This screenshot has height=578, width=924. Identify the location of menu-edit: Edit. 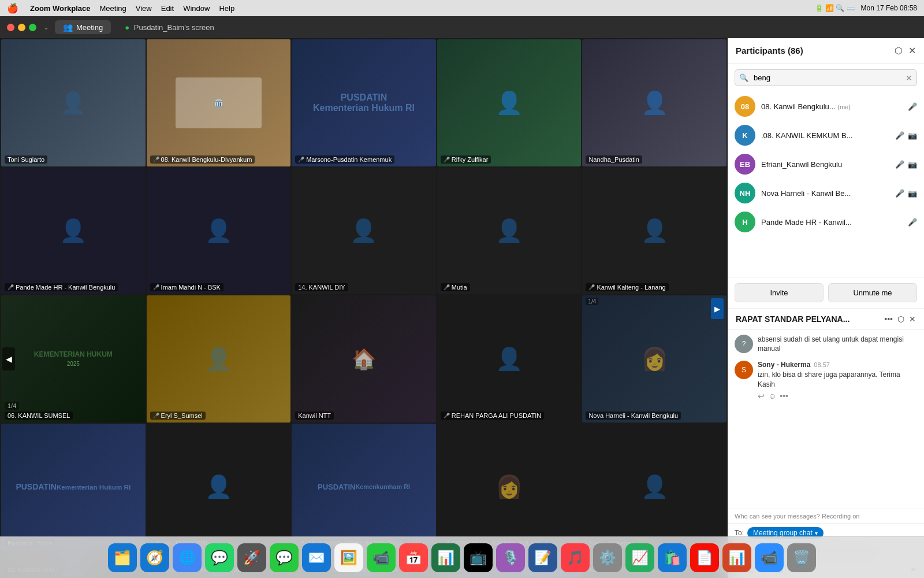
(167, 8).